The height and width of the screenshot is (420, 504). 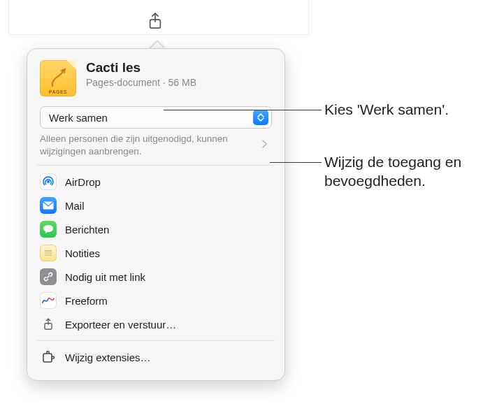 What do you see at coordinates (48, 205) in the screenshot?
I see `mail-icon` at bounding box center [48, 205].